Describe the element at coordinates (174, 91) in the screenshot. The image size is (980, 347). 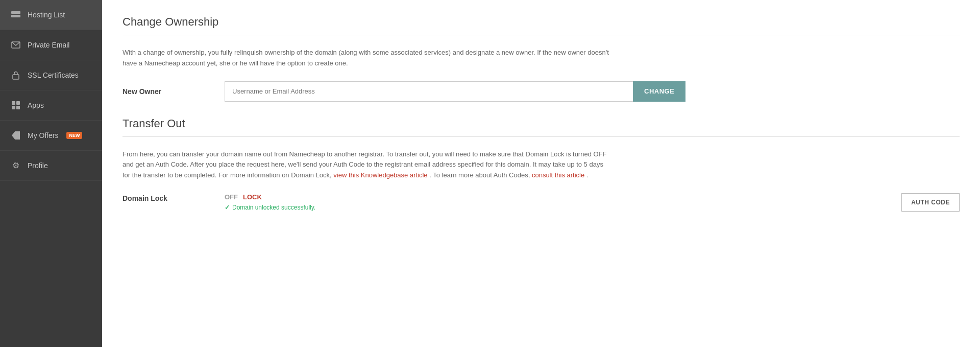
I see `new-owner-label: New Owner` at that location.